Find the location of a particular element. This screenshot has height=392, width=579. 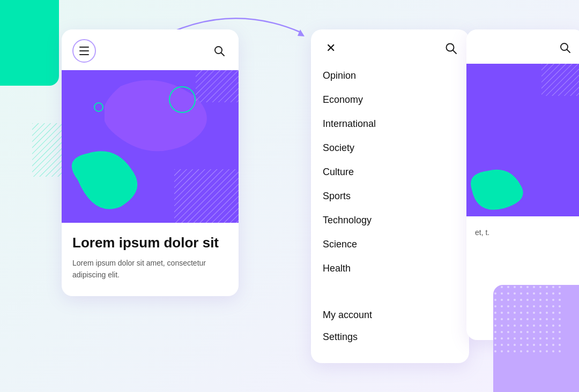

bg-dots-decoration is located at coordinates (528, 320).